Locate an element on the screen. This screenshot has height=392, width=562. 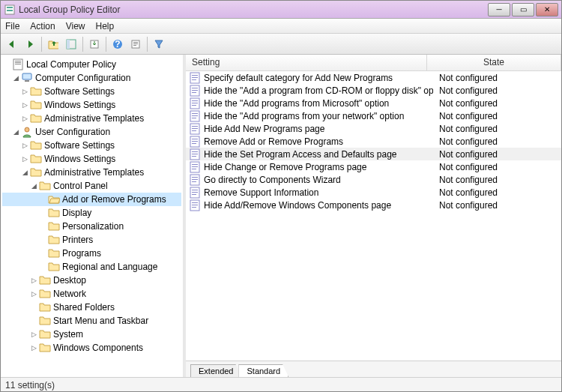
list-row: Go directly to Components WizardNot conf… is located at coordinates (373, 180).